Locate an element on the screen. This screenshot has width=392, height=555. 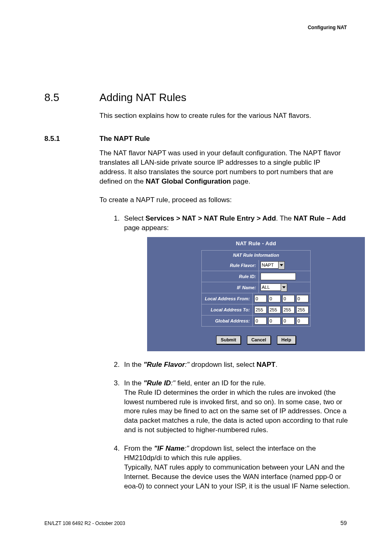
row-rule-id: Rule ID: is located at coordinates (256, 277).